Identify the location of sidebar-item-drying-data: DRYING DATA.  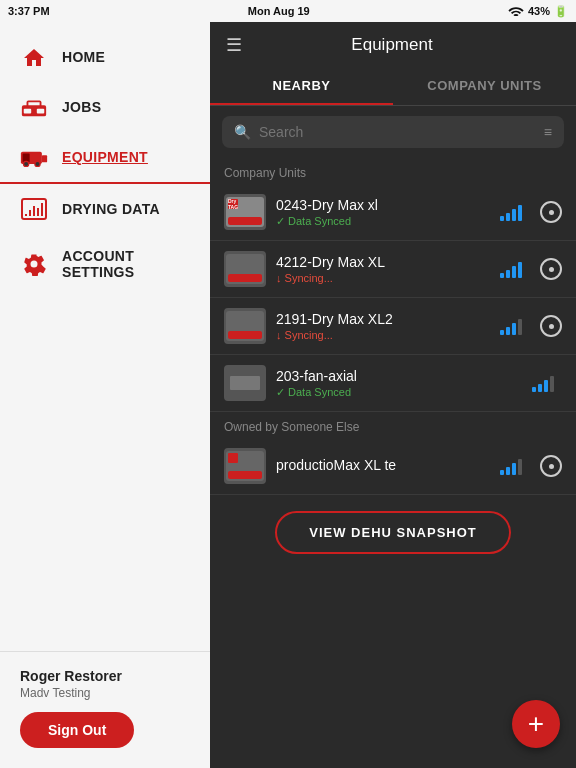
(105, 209).